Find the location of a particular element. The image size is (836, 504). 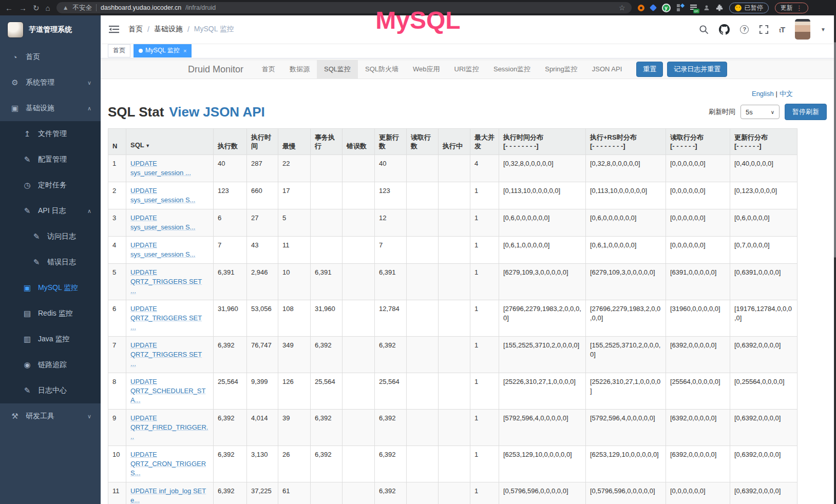

sidebar-item-redis: ▤Redis 监控 is located at coordinates (50, 314).